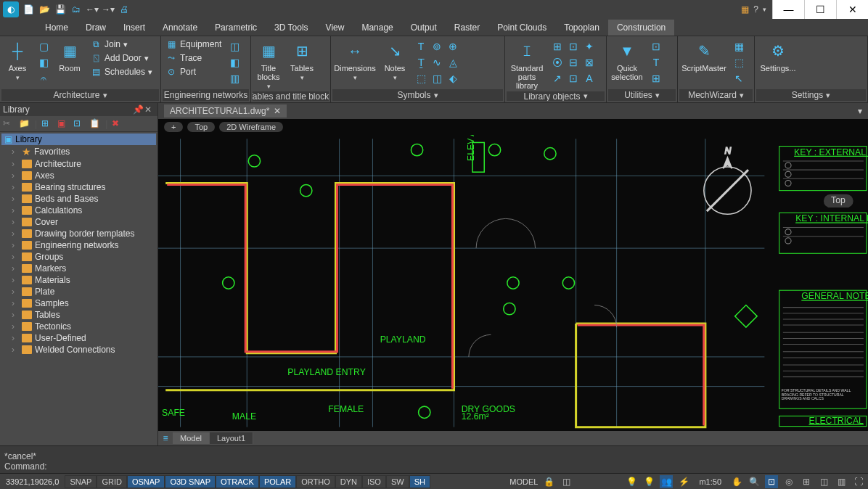 The height and width of the screenshot is (489, 868). What do you see at coordinates (710, 482) in the screenshot?
I see `scale-readout: m1:50` at bounding box center [710, 482].